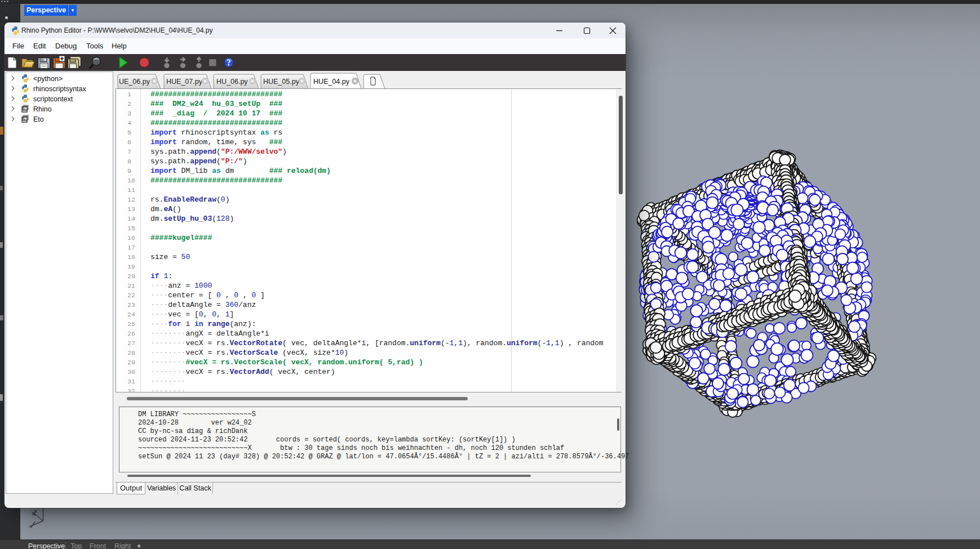  What do you see at coordinates (53, 99) in the screenshot?
I see `svg-text: scriptcontext` at bounding box center [53, 99].